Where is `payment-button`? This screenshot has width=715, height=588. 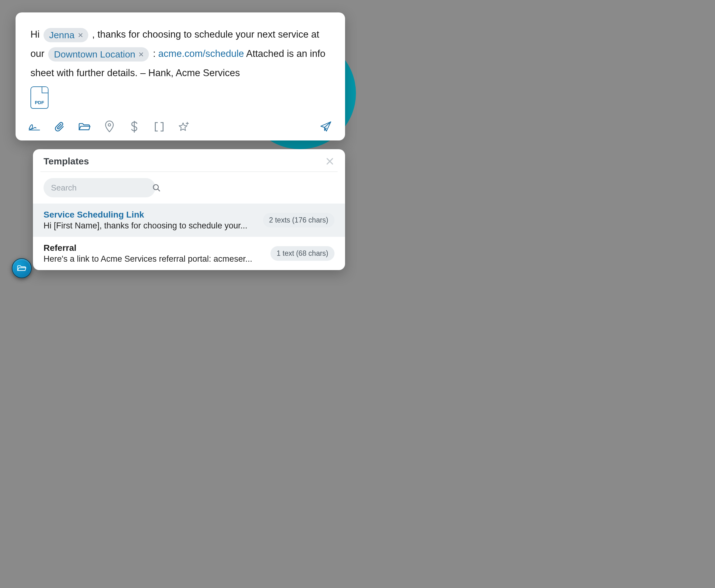 payment-button is located at coordinates (134, 127).